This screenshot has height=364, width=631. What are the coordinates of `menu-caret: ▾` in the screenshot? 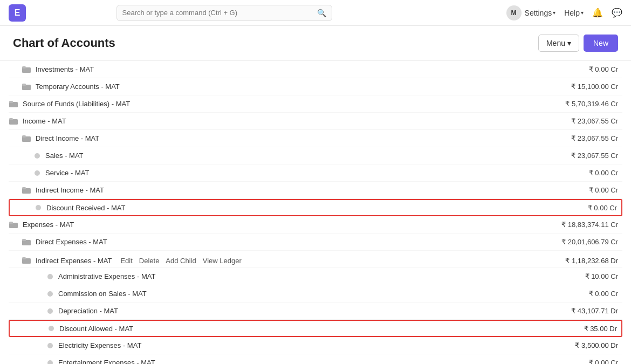 It's located at (570, 43).